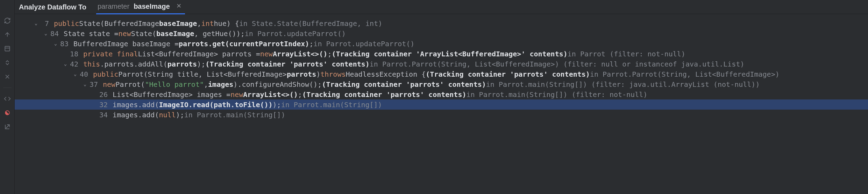 The width and height of the screenshot is (868, 194). I want to click on tree-row: ⌄18private final List<BufferedImage> par…, so click(441, 54).